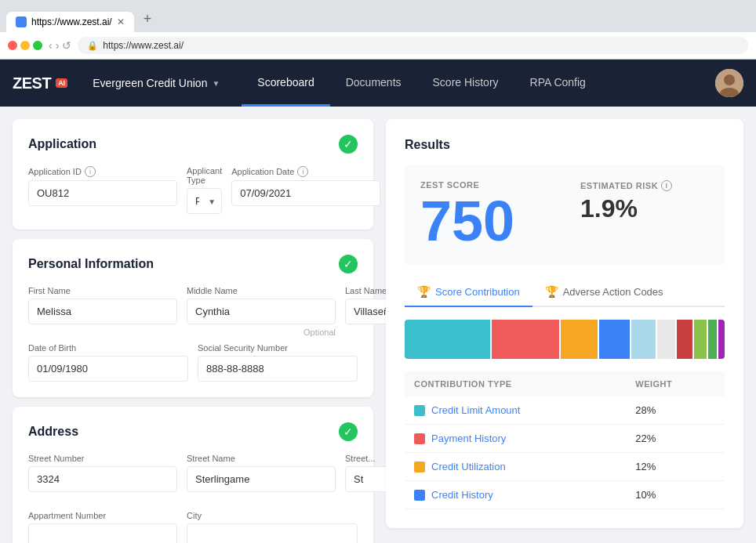 Image resolution: width=756 pixels, height=543 pixels. I want to click on contribution-label: Credit Limit Amount, so click(475, 411).